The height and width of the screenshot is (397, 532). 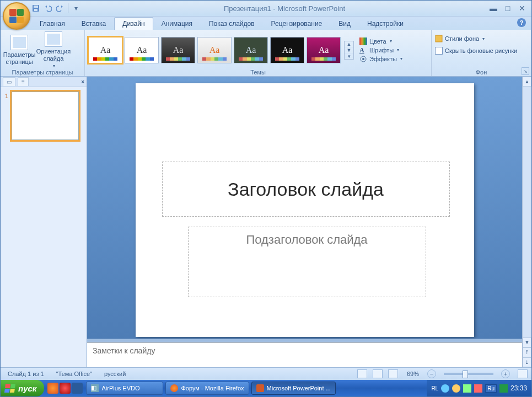 I want to click on quick-access-toolbar: ▾, so click(x=56, y=8).